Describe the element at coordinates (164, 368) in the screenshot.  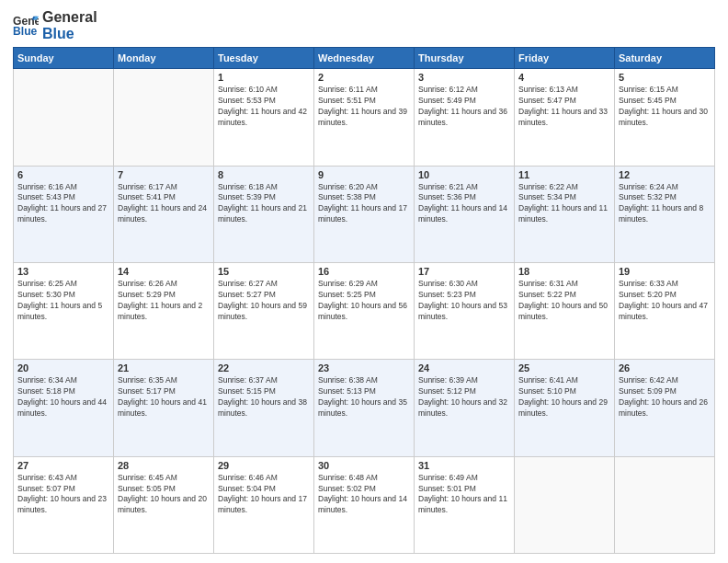
I see `day-number: 21` at that location.